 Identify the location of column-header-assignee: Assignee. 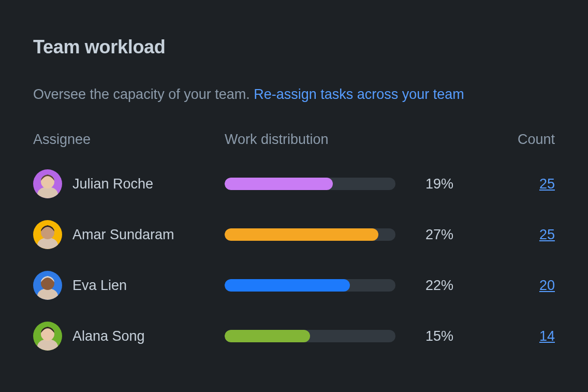
(129, 140).